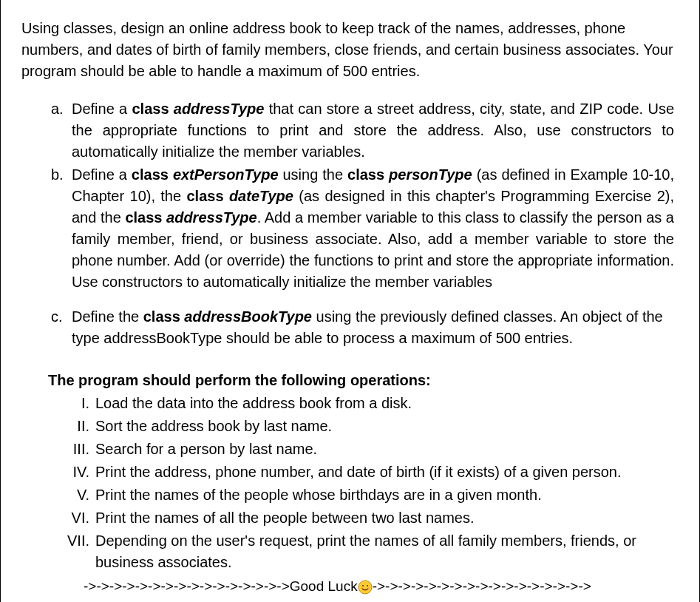 Image resolution: width=700 pixels, height=602 pixels. I want to click on class-name: addressBookType, so click(248, 317).